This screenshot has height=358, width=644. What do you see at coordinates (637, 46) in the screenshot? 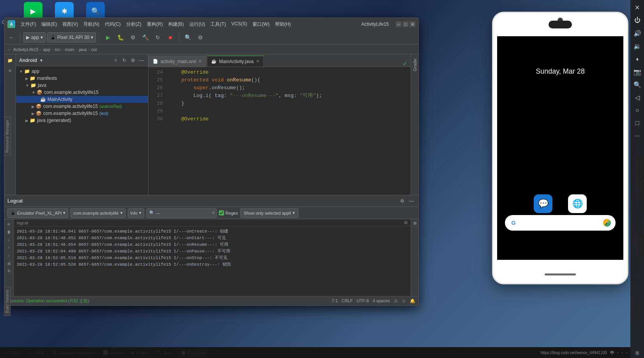
I see `volume-down-icon: 🔉` at bounding box center [637, 46].